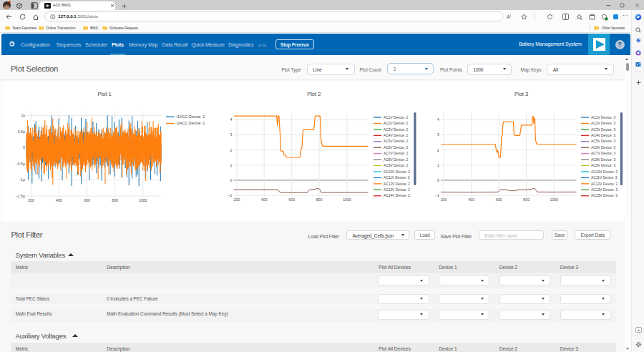 The image size is (644, 352). What do you see at coordinates (396, 160) in the screenshot?
I see `svg-text: AC8V Device: 2` at bounding box center [396, 160].